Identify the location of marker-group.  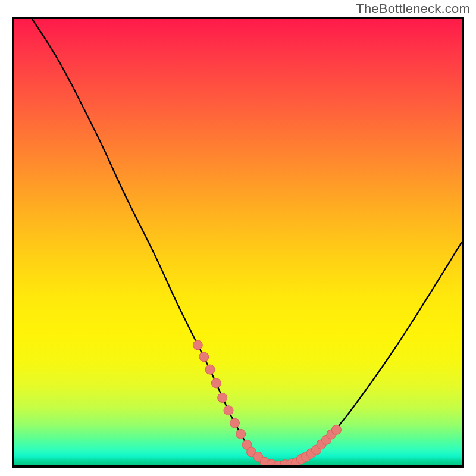
(267, 403).